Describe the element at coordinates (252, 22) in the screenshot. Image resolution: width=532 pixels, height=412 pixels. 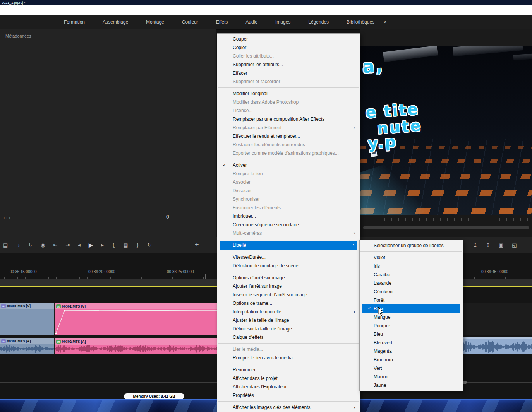
I see `tab-audio: Audio` at that location.